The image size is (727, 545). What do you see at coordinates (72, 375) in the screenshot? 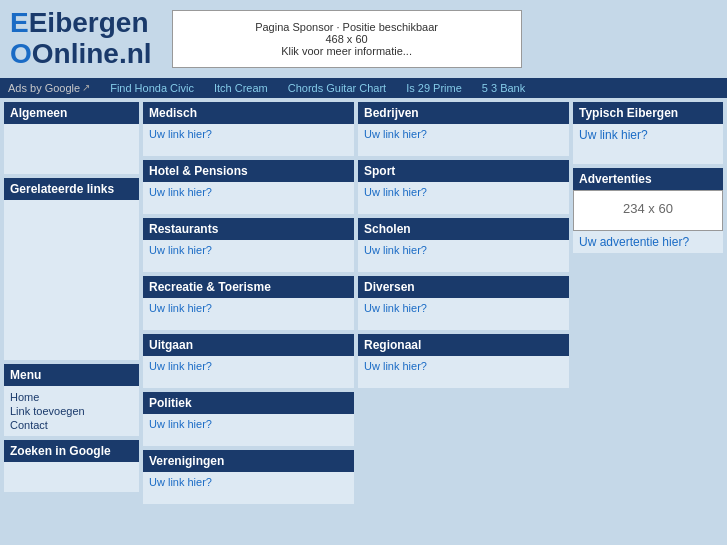
I see `menu-title: Menu` at bounding box center [72, 375].